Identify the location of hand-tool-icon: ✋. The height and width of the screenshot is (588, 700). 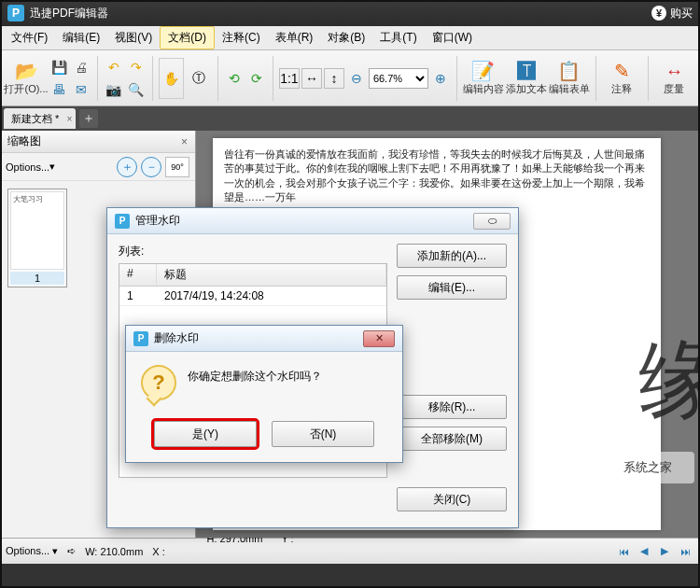
(172, 78).